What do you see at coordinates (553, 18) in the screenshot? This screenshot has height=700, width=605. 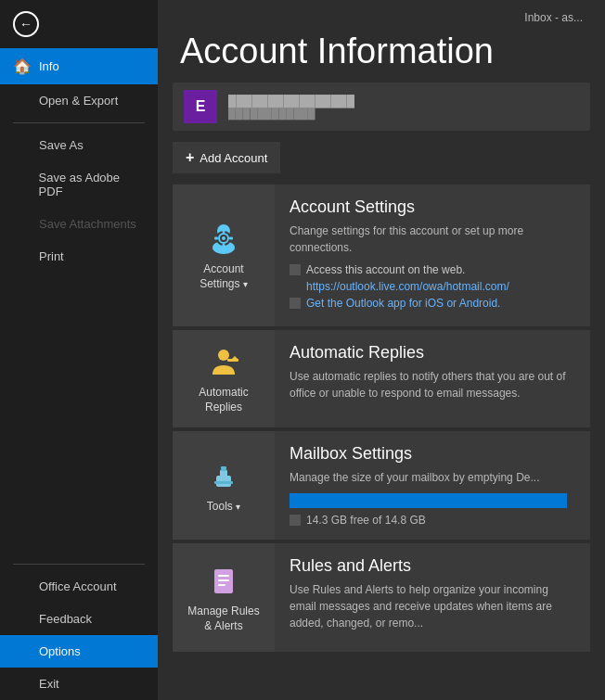 I see `inbox-label: Inbox - as...` at bounding box center [553, 18].